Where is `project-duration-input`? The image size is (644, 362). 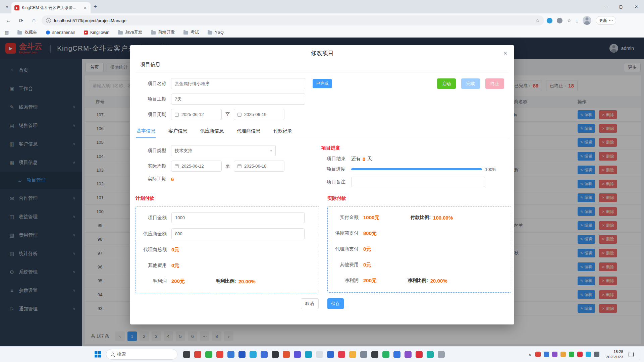 project-duration-input is located at coordinates (238, 99).